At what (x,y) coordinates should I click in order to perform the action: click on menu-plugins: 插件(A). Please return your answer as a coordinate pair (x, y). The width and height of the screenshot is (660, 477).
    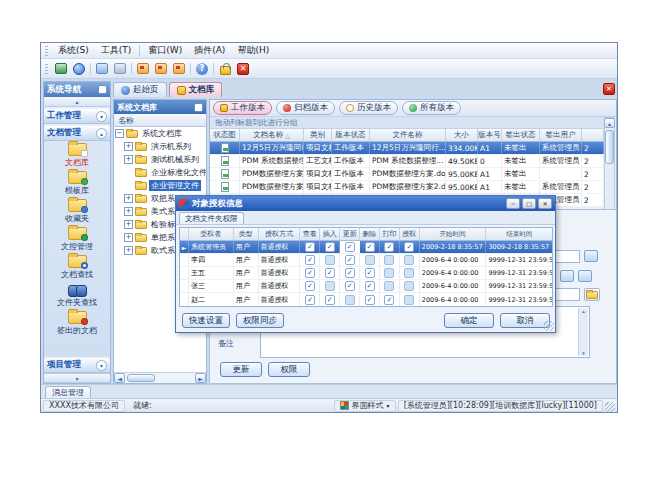
    Looking at the image, I should click on (210, 50).